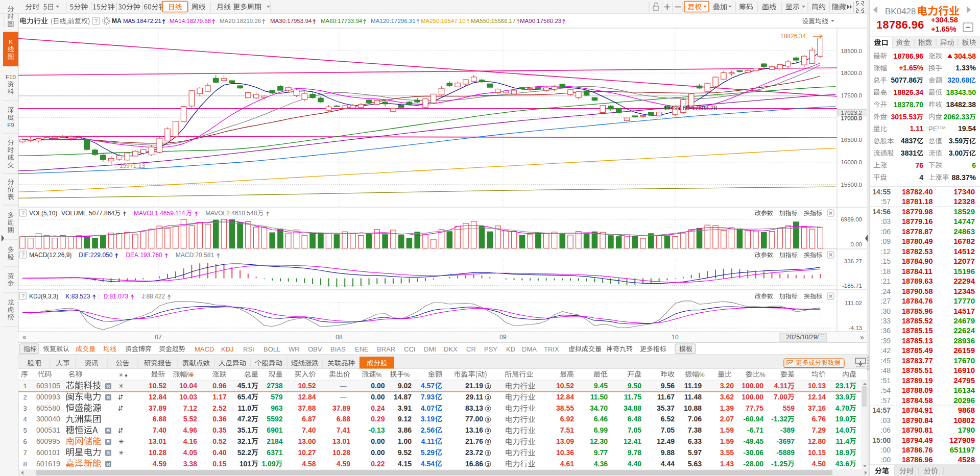 The image size is (980, 476). What do you see at coordinates (10, 125) in the screenshot?
I see `svg-text: F9` at bounding box center [10, 125].